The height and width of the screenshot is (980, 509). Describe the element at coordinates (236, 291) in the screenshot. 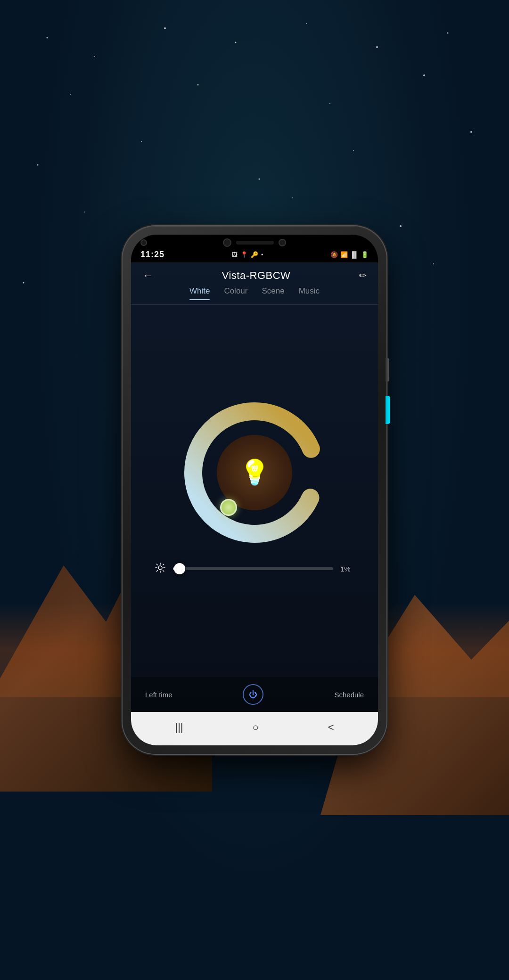

I see `tab-colour-label: Colour` at that location.